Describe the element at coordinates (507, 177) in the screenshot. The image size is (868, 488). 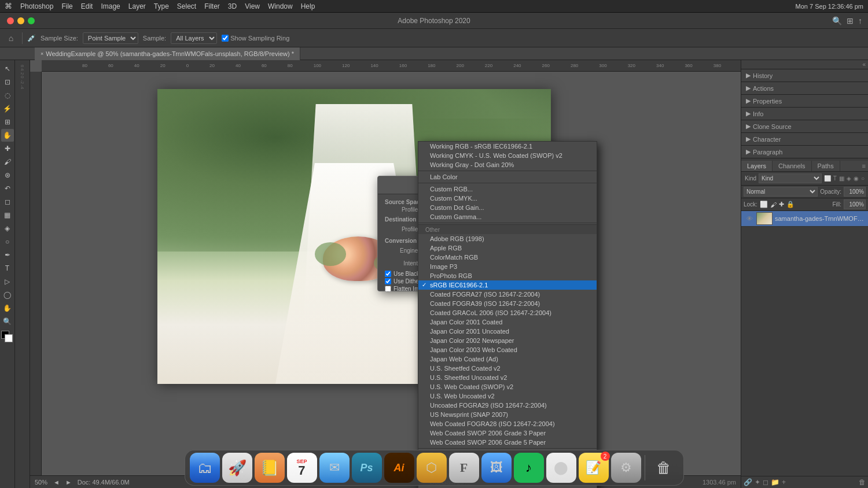
I see `dd-item-lab: Lab Color` at that location.